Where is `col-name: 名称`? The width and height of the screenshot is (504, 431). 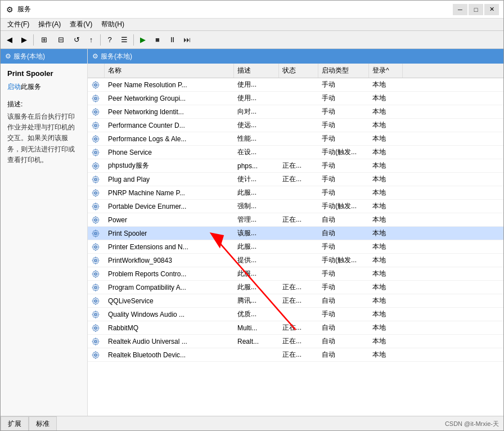 col-name: 名称 is located at coordinates (169, 71).